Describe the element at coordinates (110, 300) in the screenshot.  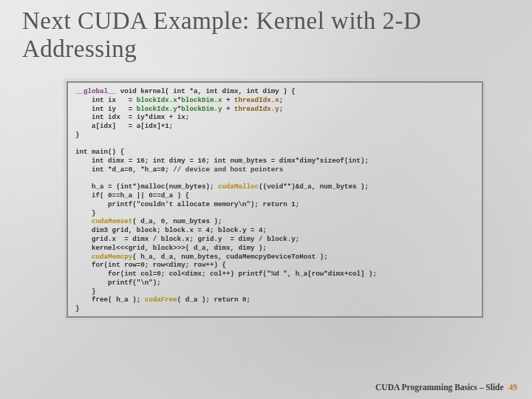
I see `code-text: free( h_a );` at that location.